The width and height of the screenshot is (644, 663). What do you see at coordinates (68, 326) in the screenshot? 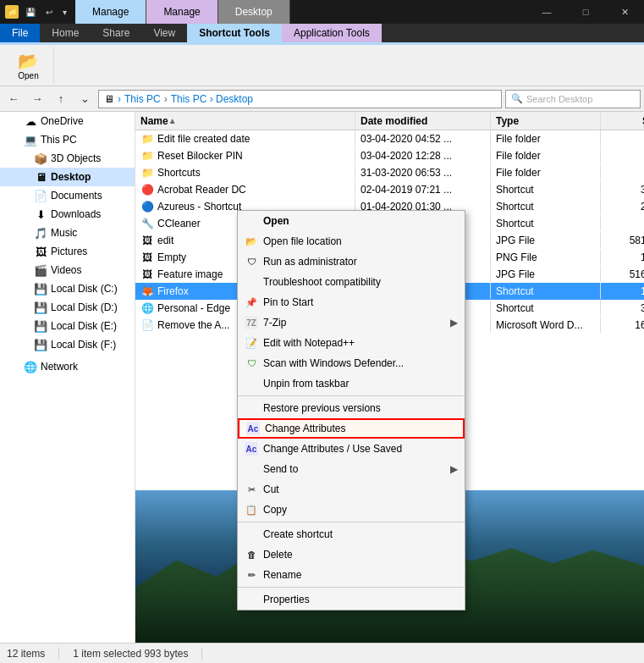
I see `sidebar-item-local-e: 💾 Local Disk (E:)` at bounding box center [68, 326].